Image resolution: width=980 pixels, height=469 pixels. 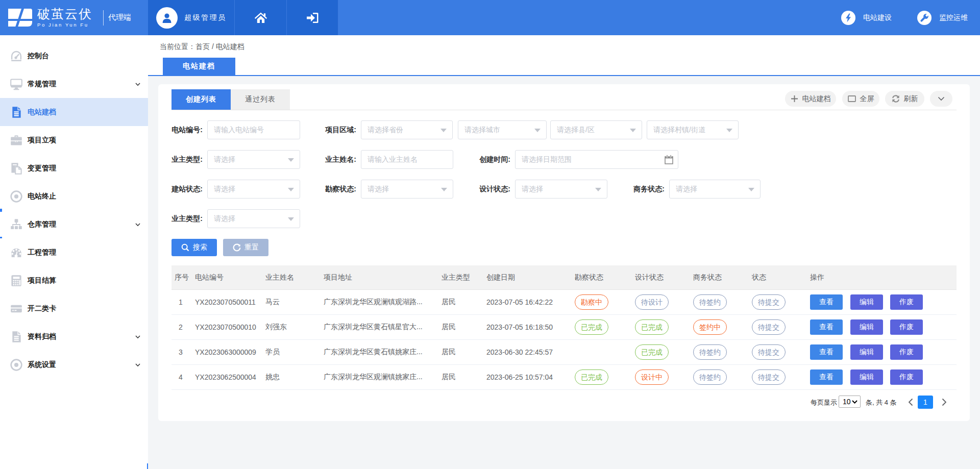 I want to click on breadcrumb-path: 首页 / 电站建档, so click(x=220, y=46).